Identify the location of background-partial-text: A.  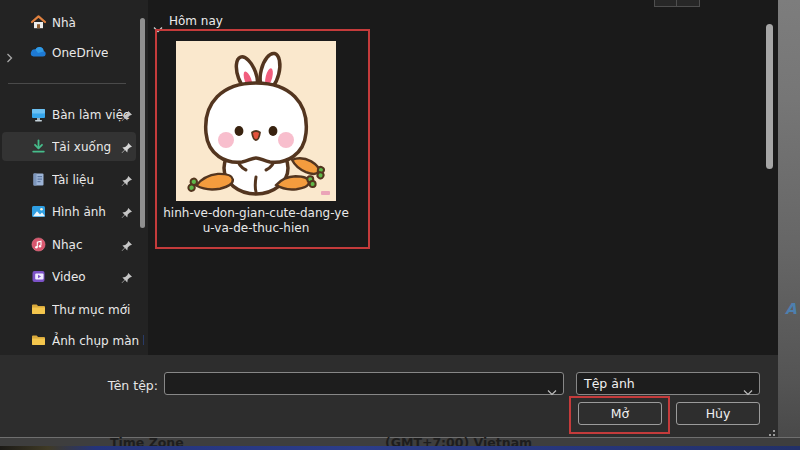
(791, 309).